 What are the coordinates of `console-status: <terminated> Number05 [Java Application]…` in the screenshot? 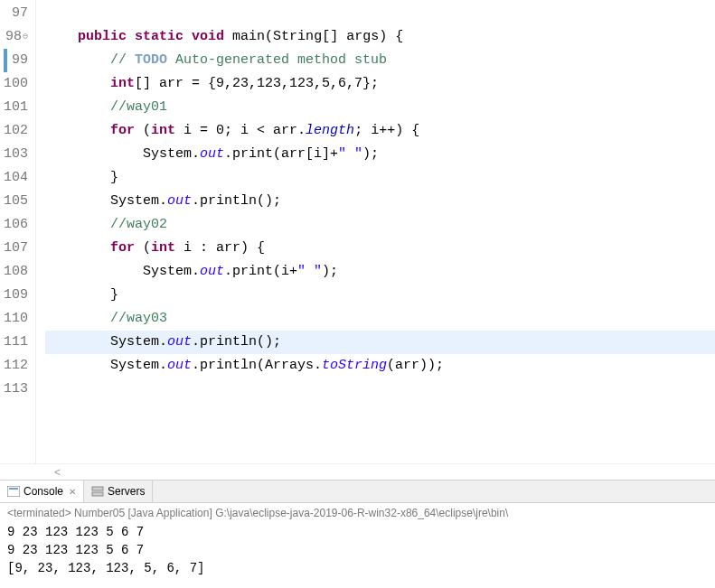 It's located at (358, 514).